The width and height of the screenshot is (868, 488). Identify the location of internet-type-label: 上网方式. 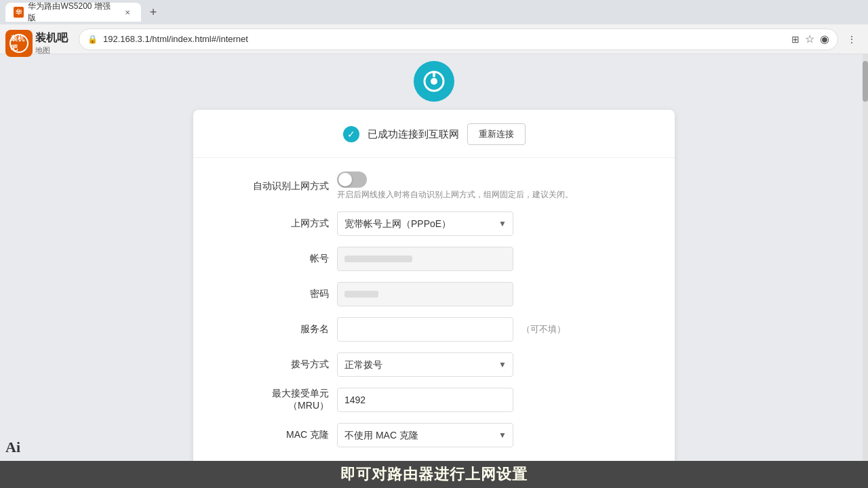
(281, 224).